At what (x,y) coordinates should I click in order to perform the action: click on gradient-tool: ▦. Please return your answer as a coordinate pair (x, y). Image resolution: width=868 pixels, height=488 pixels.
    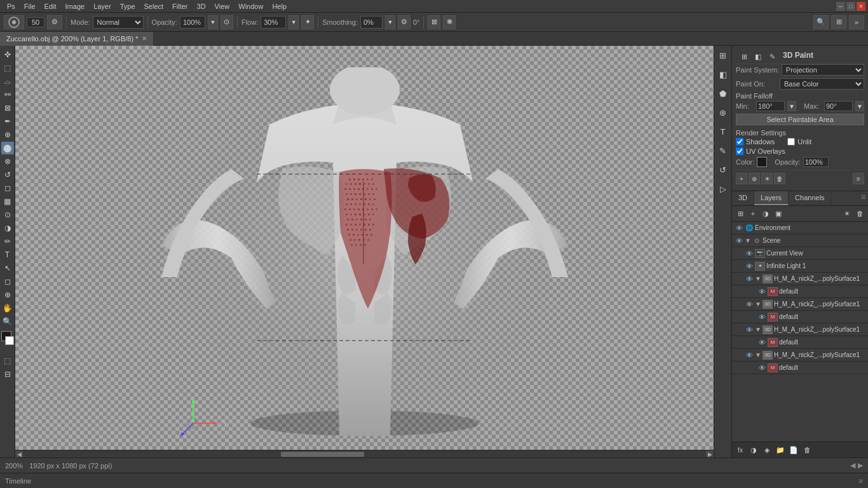
    Looking at the image, I should click on (8, 201).